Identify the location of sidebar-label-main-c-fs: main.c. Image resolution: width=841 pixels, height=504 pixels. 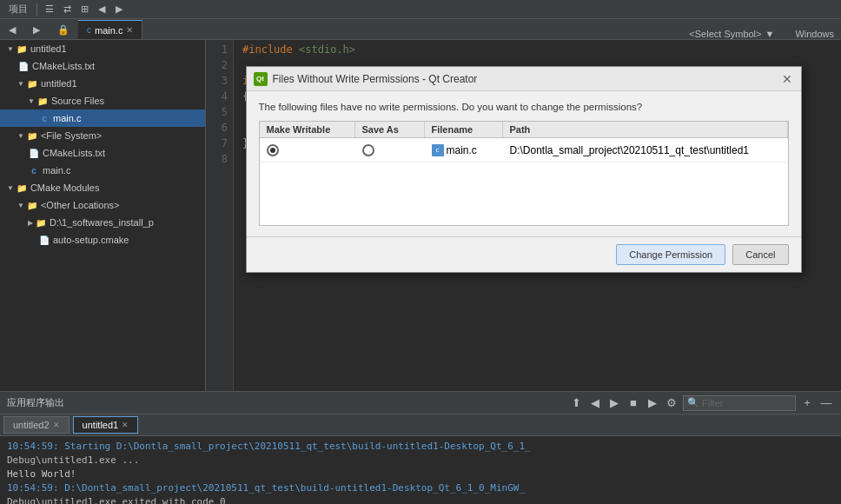
(56, 170).